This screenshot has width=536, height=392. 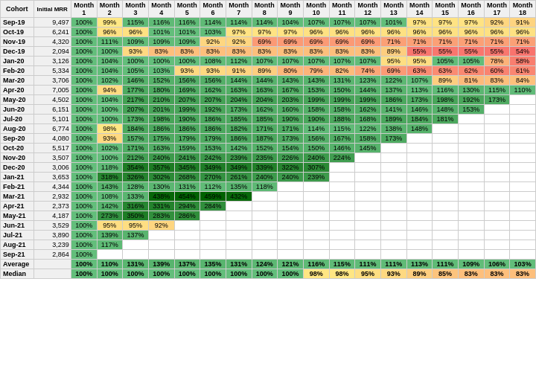 What do you see at coordinates (393, 91) in the screenshot?
I see `retention-cell-13: 137%` at bounding box center [393, 91].